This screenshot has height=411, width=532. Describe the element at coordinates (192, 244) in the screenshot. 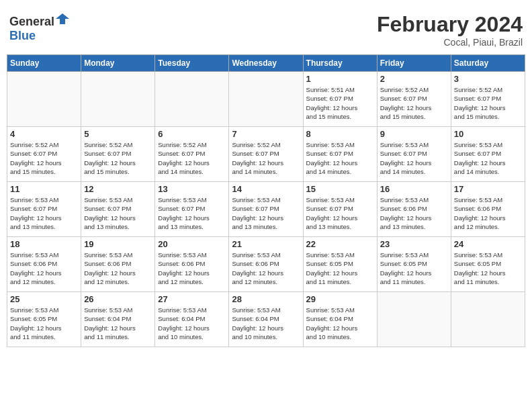

I see `day-number: 20` at that location.